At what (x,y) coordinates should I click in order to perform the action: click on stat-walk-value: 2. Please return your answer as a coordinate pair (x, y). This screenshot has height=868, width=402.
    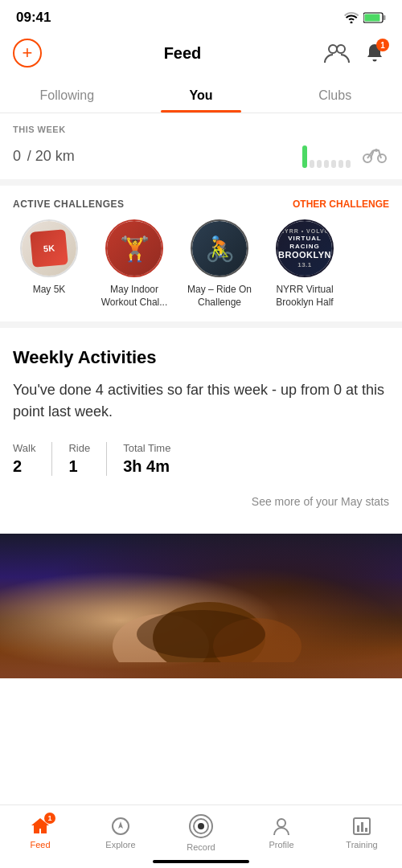
    Looking at the image, I should click on (24, 466).